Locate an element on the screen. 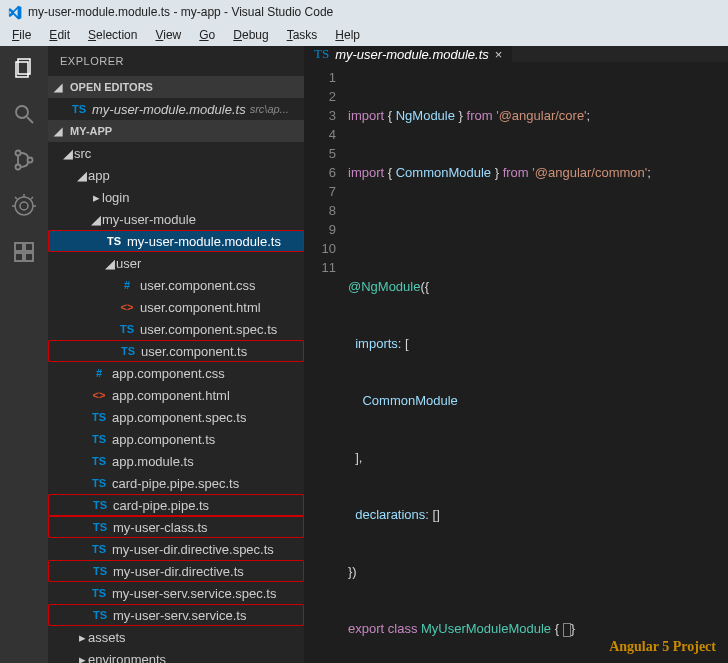  folder-user: ◢user is located at coordinates (176, 263).